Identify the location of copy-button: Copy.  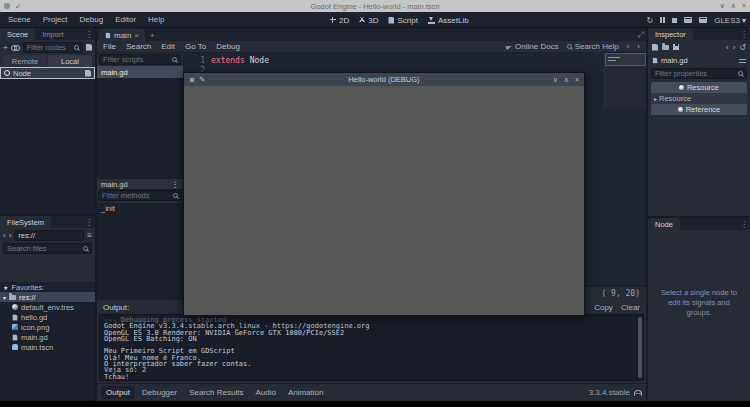
(604, 308).